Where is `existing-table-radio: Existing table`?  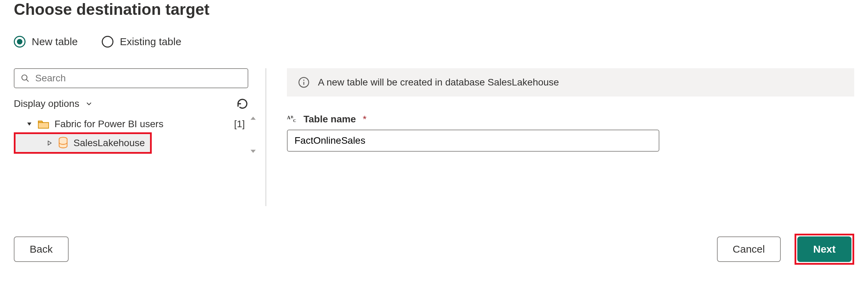 existing-table-radio: Existing table is located at coordinates (141, 42).